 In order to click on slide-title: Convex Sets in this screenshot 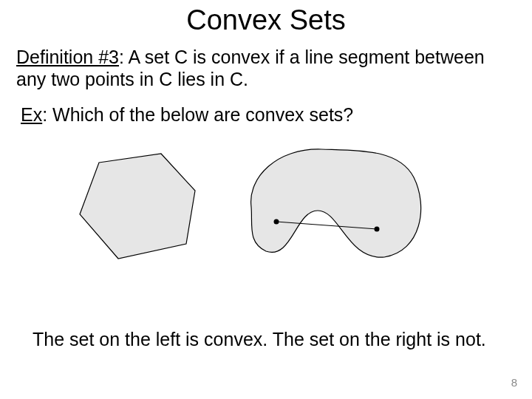, I will do `click(266, 21)`.